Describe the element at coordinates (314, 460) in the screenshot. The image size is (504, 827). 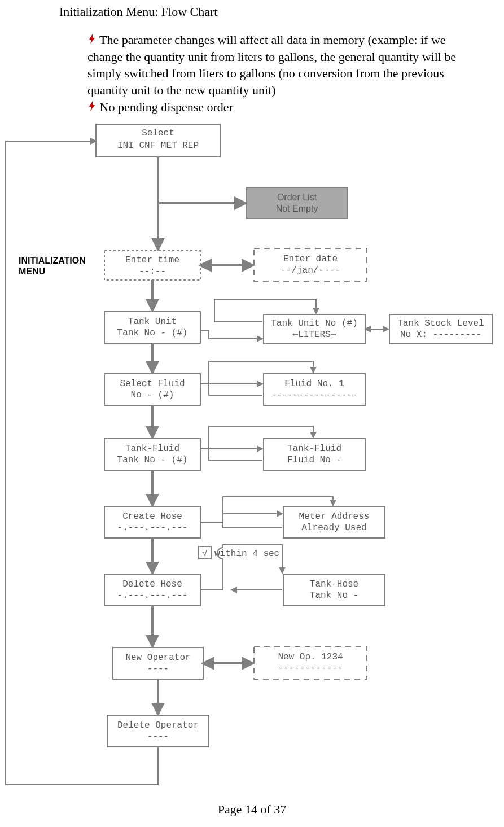
I see `svg-text: Fluid No -` at that location.